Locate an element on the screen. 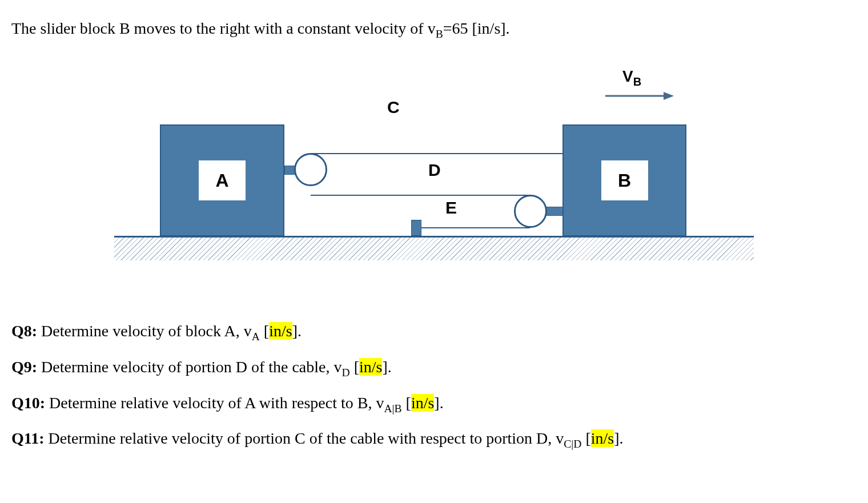  q8-unit: in/s is located at coordinates (280, 331).